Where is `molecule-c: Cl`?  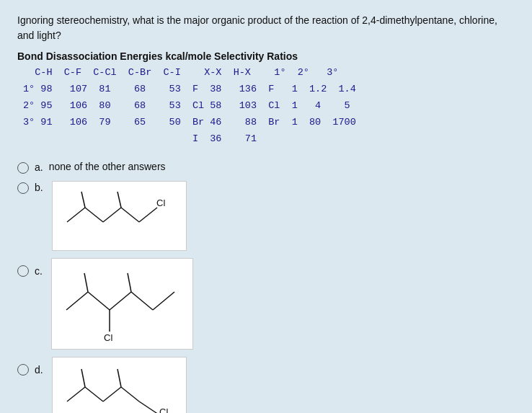
molecule-c: Cl is located at coordinates (123, 304).